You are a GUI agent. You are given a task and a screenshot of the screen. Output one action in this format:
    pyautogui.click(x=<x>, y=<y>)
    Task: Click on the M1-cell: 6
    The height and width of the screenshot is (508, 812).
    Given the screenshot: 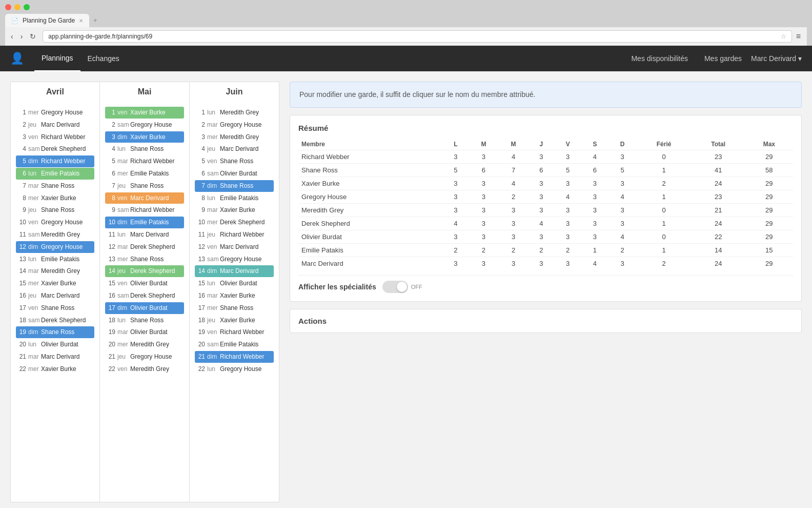 What is the action you would take?
    pyautogui.click(x=483, y=170)
    